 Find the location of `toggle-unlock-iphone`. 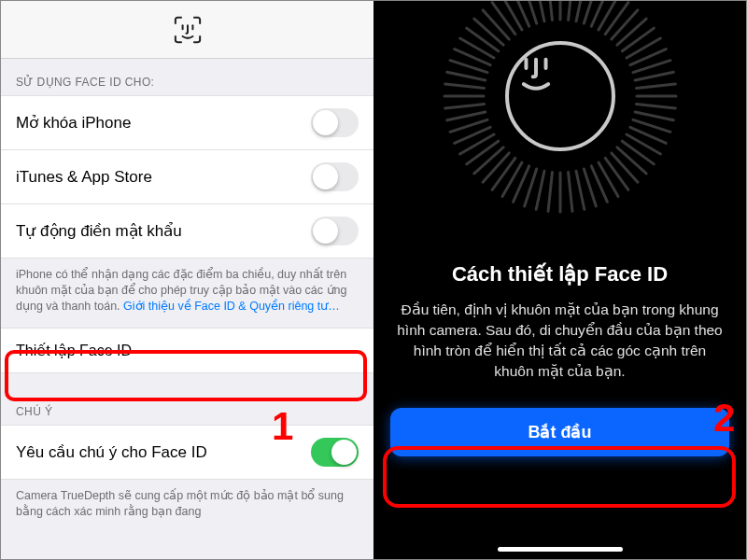

toggle-unlock-iphone is located at coordinates (334, 123).